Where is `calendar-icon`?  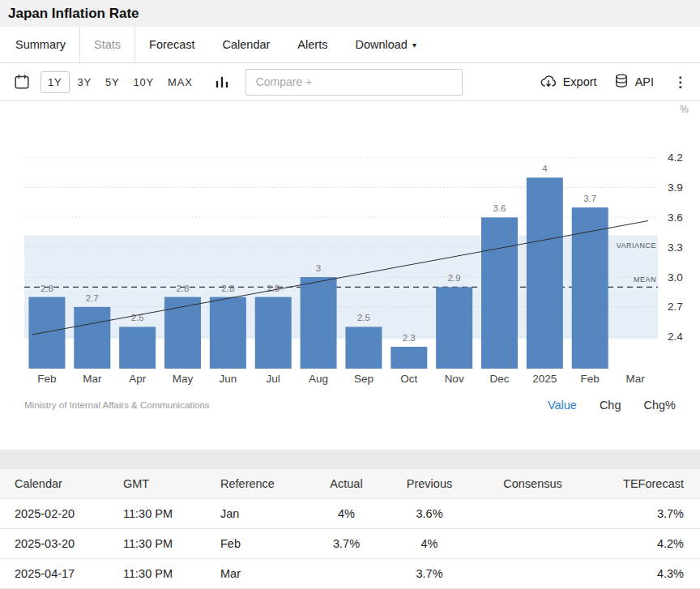
calendar-icon is located at coordinates (22, 82).